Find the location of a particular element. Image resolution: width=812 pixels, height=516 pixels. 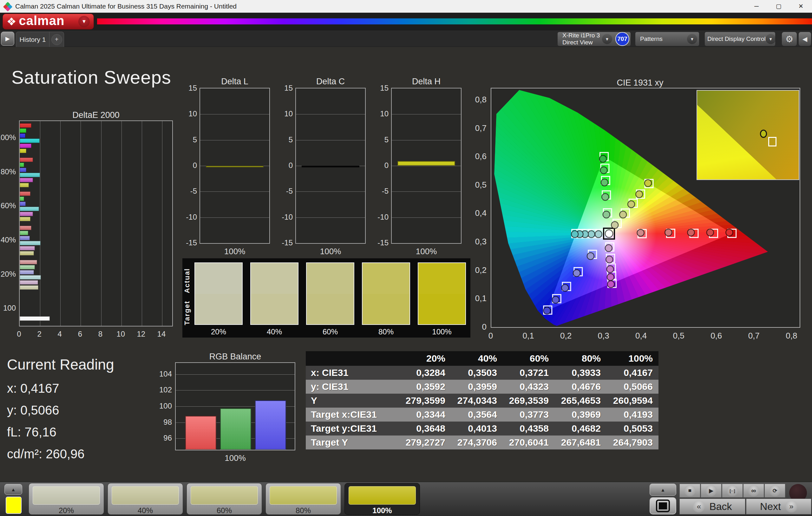

loop-button: ∞ is located at coordinates (754, 491).